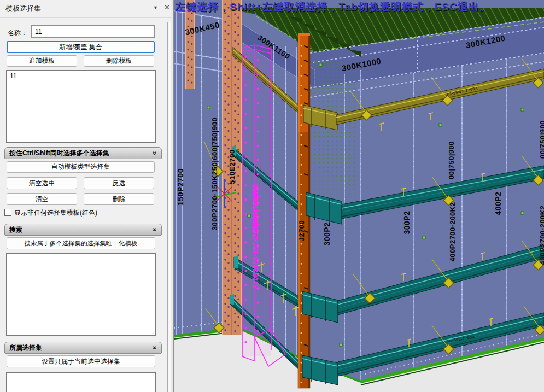 Image resolution: width=544 pixels, height=392 pixels. I want to click on search-result-list, so click(81, 294).